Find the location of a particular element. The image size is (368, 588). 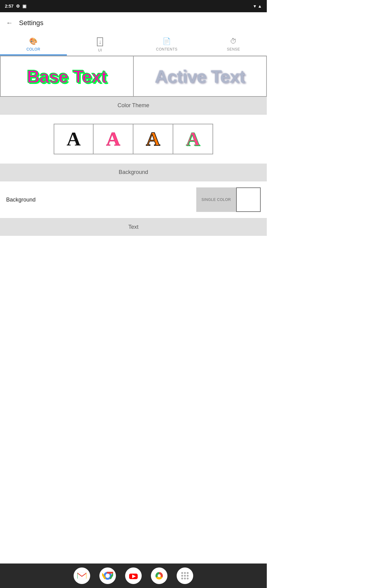

status-bar: 2:57 ⚙ ▣ ▾ ▲ is located at coordinates (133, 6).